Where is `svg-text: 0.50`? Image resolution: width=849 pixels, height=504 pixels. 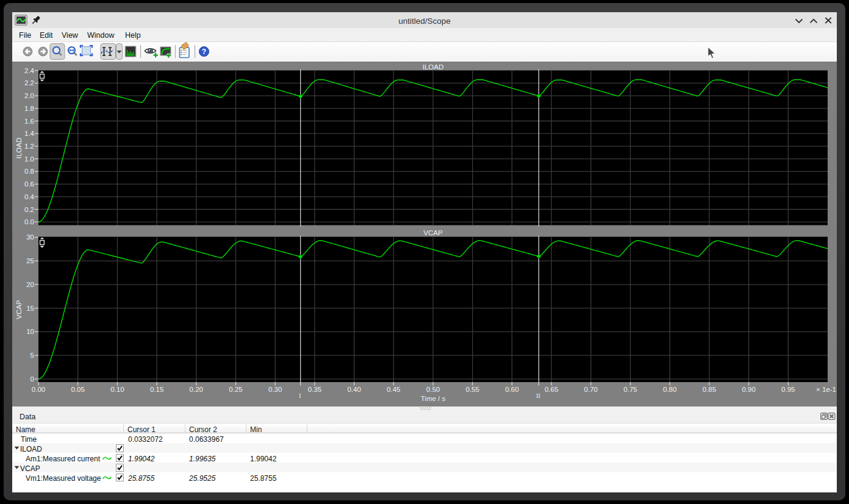
svg-text: 0.50 is located at coordinates (433, 389).